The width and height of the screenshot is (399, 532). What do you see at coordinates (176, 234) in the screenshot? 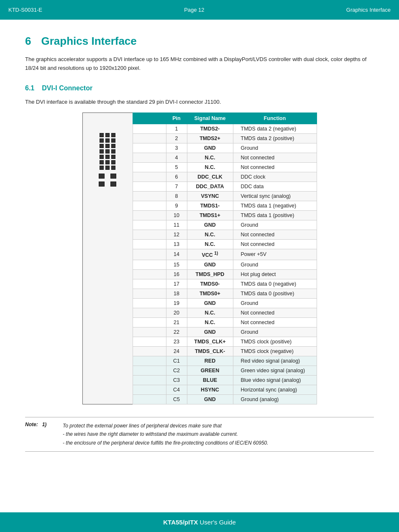
I see `pin-cell: 12` at bounding box center [176, 234].